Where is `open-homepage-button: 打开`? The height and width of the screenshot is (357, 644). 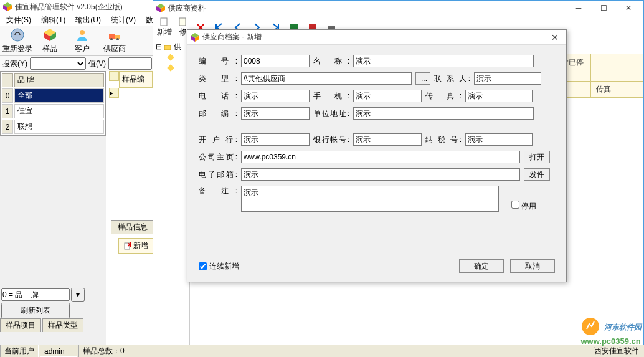
open-homepage-button: 打开 is located at coordinates (537, 157).